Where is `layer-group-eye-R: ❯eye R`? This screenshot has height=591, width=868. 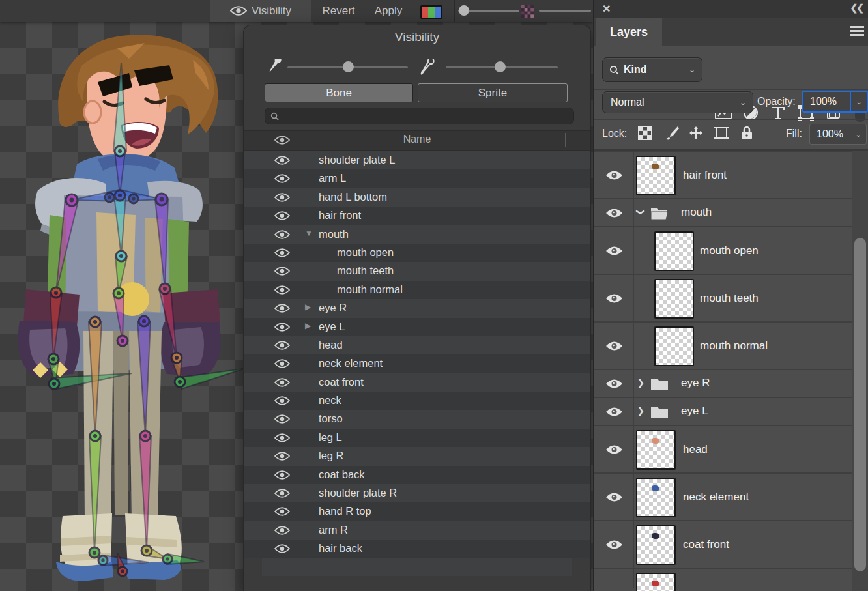 layer-group-eye-R: ❯eye R is located at coordinates (723, 383).